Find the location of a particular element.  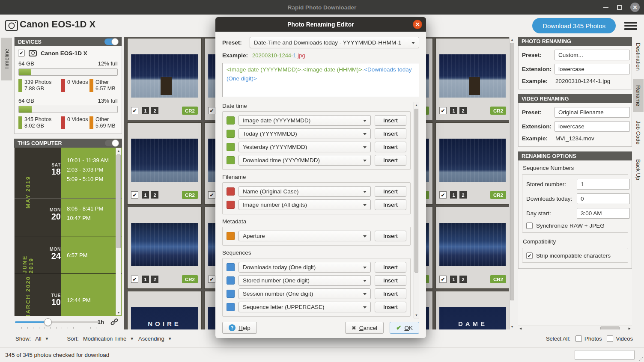

preset-combobox: Date-Time and Downloads today - YYYYMMDD… is located at coordinates (334, 43).